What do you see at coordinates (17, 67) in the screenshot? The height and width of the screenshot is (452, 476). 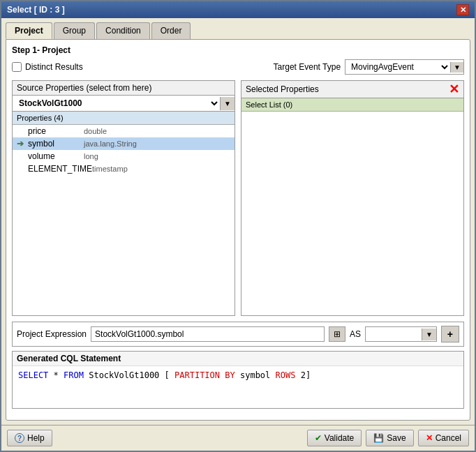 I see `distinct-checkbox` at bounding box center [17, 67].